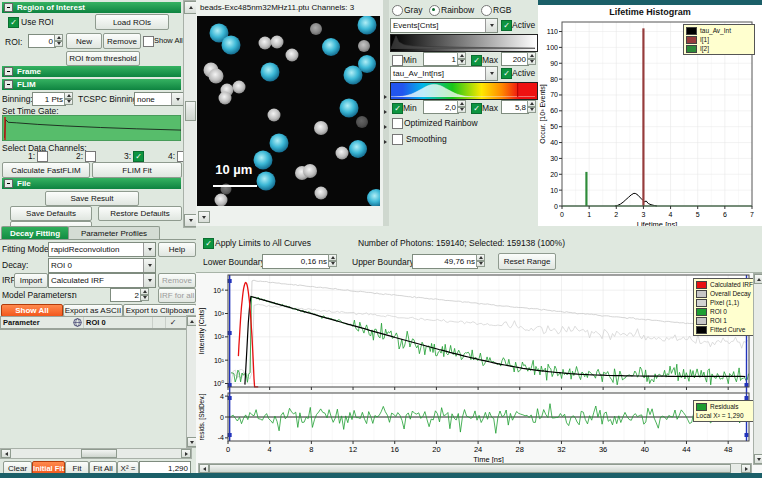 The width and height of the screenshot is (762, 478). Describe the element at coordinates (561, 450) in the screenshot. I see `svg-text: 32` at that location.